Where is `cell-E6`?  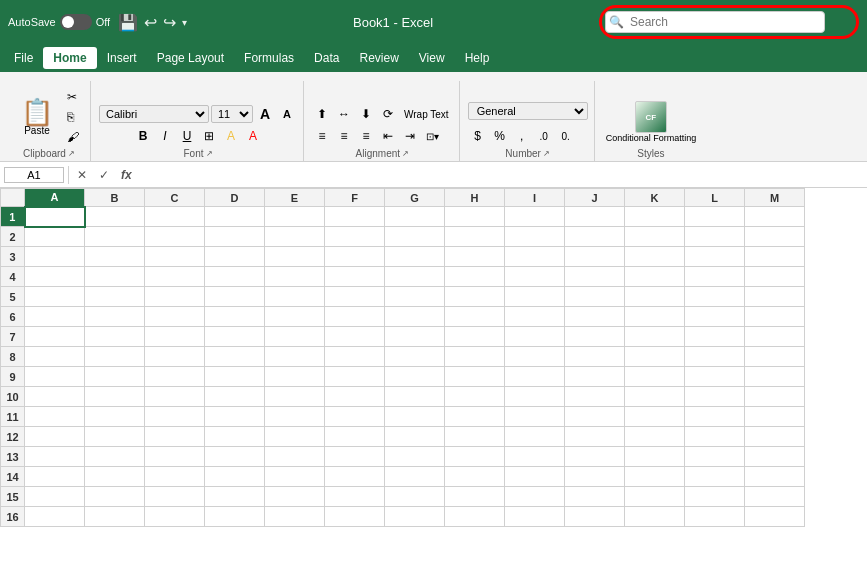
cell-E6 is located at coordinates (295, 317).